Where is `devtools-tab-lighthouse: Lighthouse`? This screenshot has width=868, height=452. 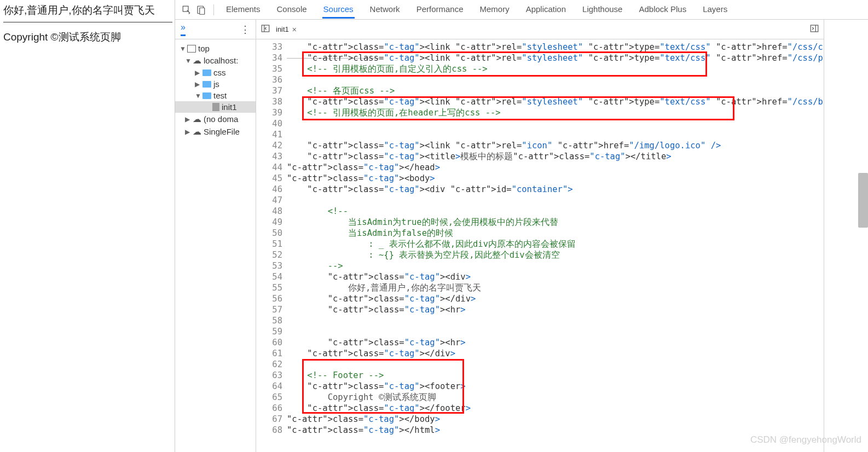 devtools-tab-lighthouse: Lighthouse is located at coordinates (602, 10).